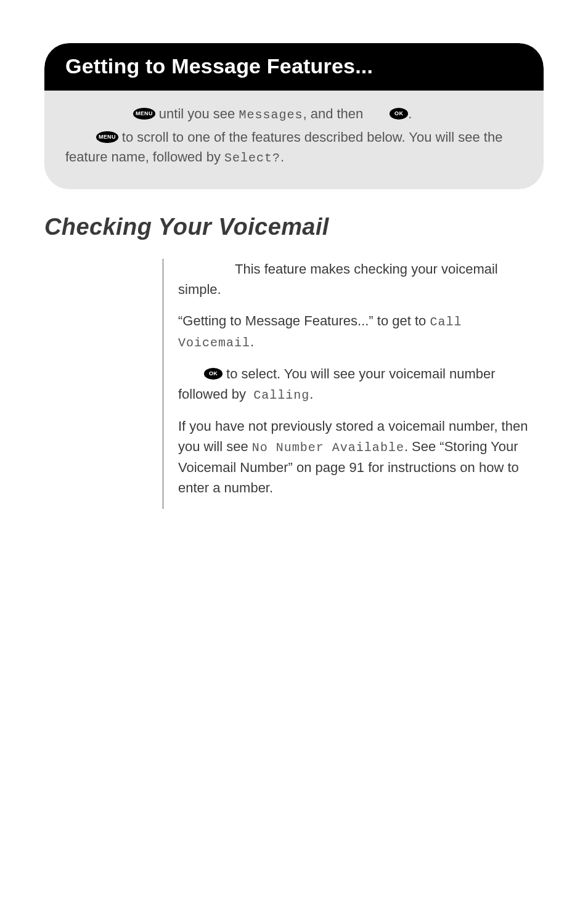 This screenshot has width=588, height=920. What do you see at coordinates (281, 396) in the screenshot?
I see `body-p3-mono: Calling` at bounding box center [281, 396].